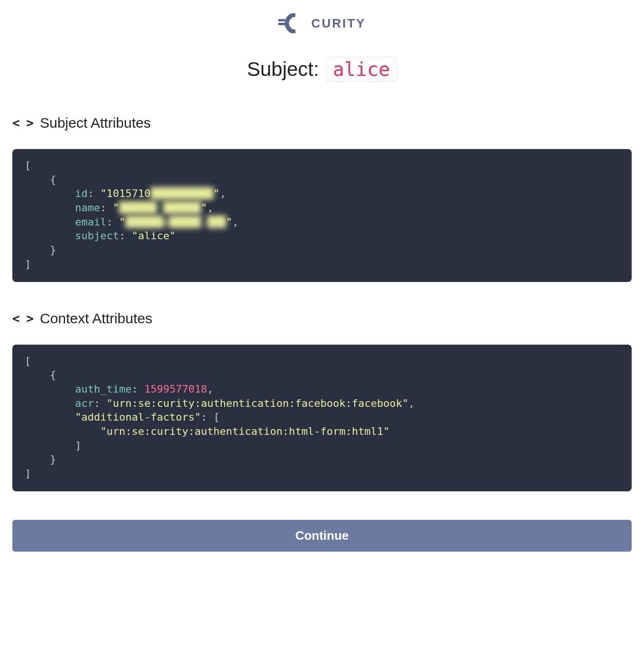 Image resolution: width=644 pixels, height=657 pixels. Describe the element at coordinates (322, 123) in the screenshot. I see `subject-attributes-heading: < > Subject Attributes` at that location.